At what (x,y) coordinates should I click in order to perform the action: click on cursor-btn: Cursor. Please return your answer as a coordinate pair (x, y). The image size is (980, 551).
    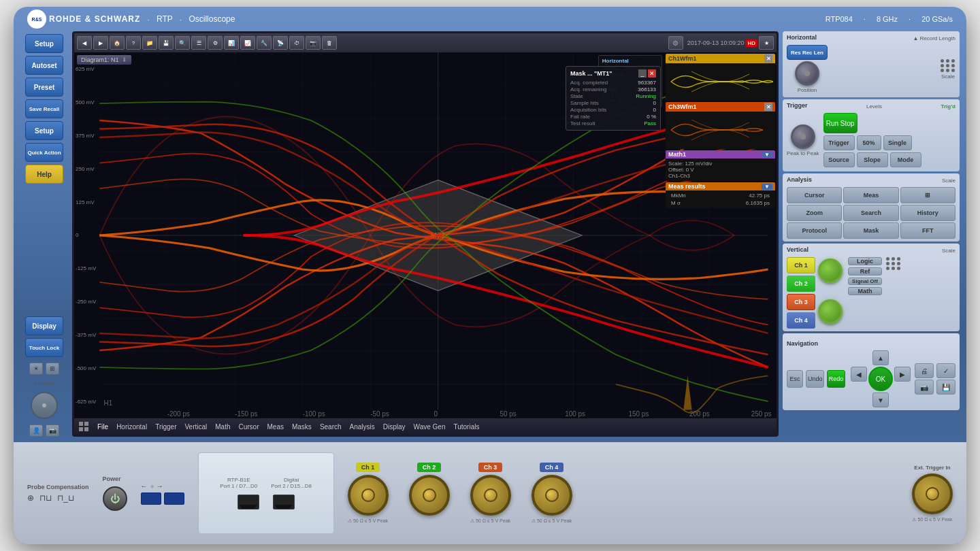
    Looking at the image, I should click on (814, 195).